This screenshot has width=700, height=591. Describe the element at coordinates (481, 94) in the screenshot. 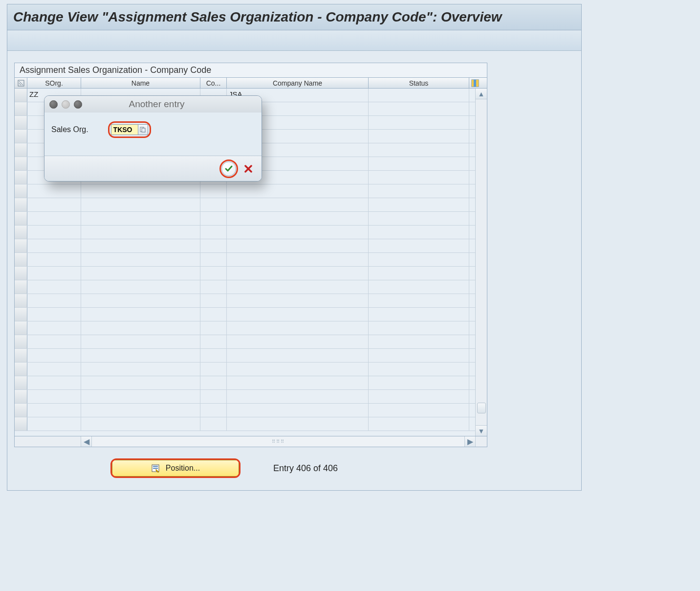

I see `scroll-up-button: ▲` at that location.